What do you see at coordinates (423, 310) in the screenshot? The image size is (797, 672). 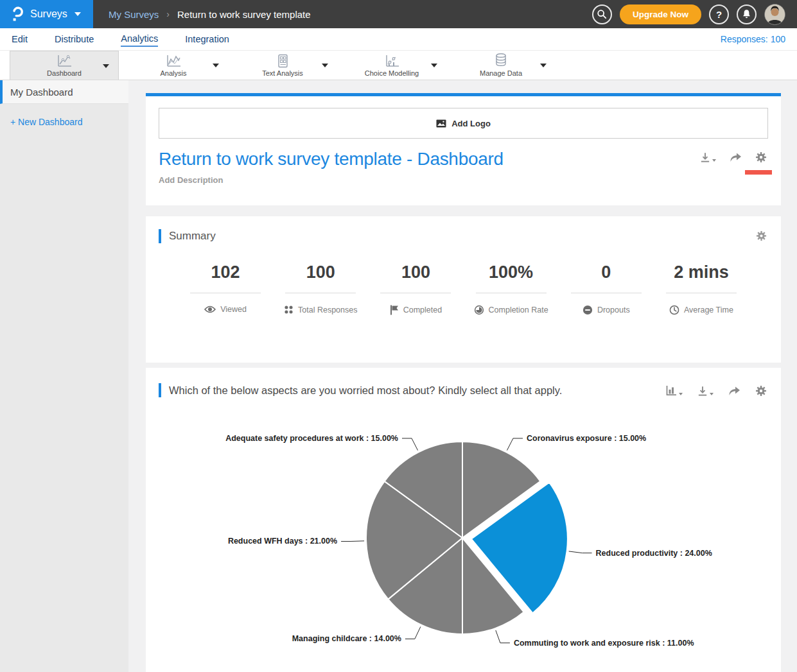 I see `stat-label: Completed` at bounding box center [423, 310].